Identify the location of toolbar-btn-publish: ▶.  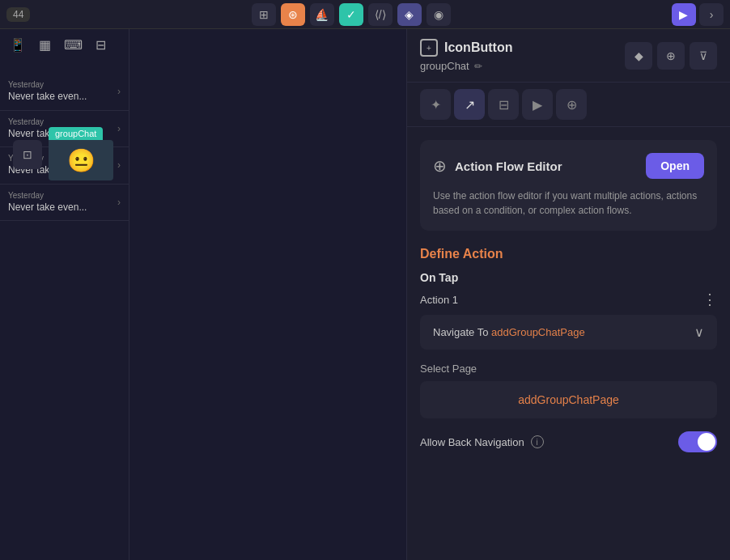
(684, 15).